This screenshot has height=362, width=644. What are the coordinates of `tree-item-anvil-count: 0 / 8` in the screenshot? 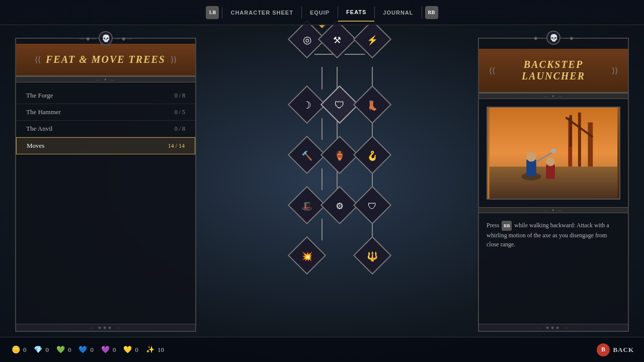 It's located at (180, 129).